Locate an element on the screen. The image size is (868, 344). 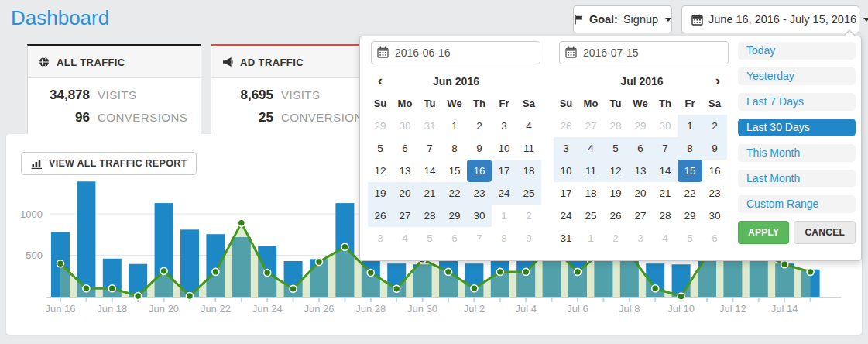
calendar-next-icon: › is located at coordinates (718, 81).